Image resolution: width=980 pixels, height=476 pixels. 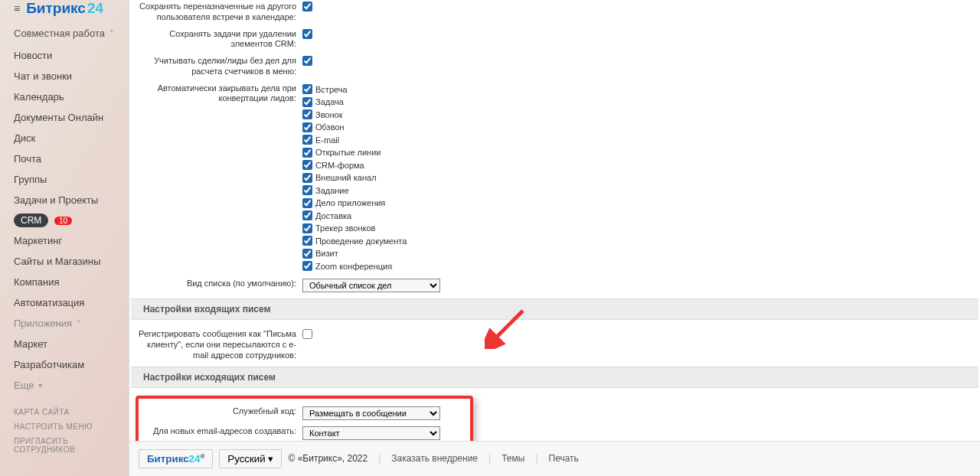 I want to click on sidebar-item: Маркетинг, so click(x=64, y=240).